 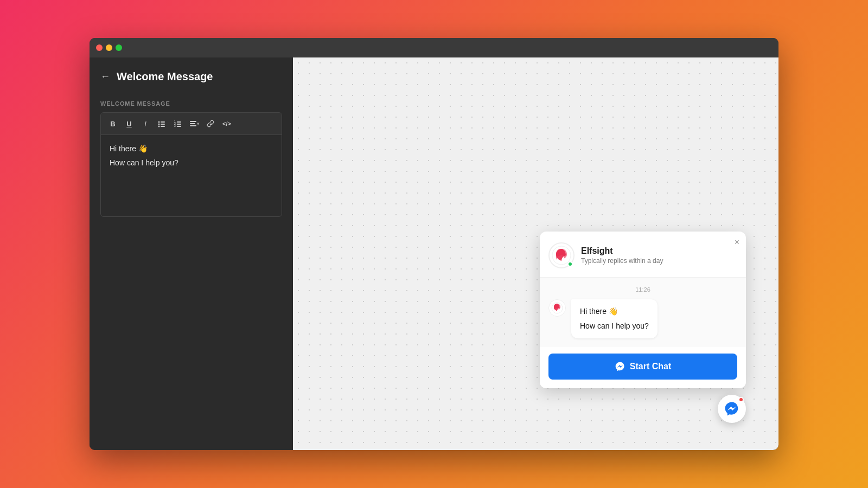 What do you see at coordinates (643, 328) in the screenshot?
I see `chat-widget-container: Elfsight Typically replies within a day …` at bounding box center [643, 328].